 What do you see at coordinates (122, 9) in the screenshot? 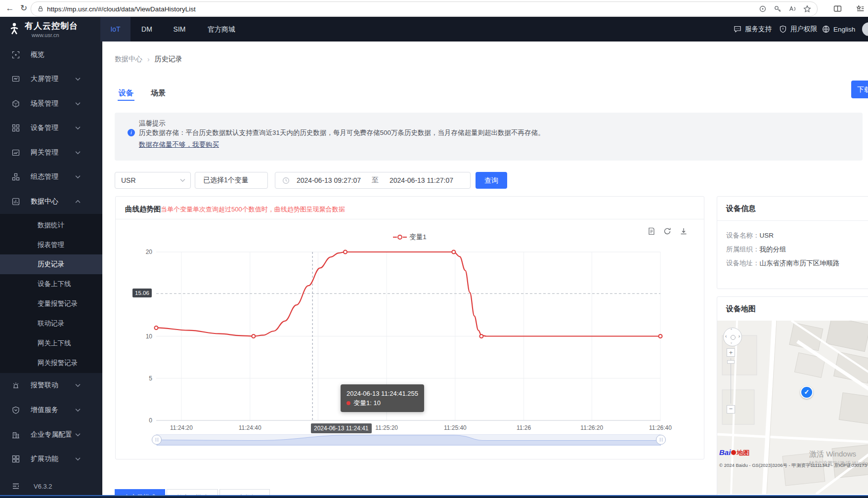
I see `url-text: https://mp.usr.cn/#/cloud/data/ViewDataH…` at bounding box center [122, 9].